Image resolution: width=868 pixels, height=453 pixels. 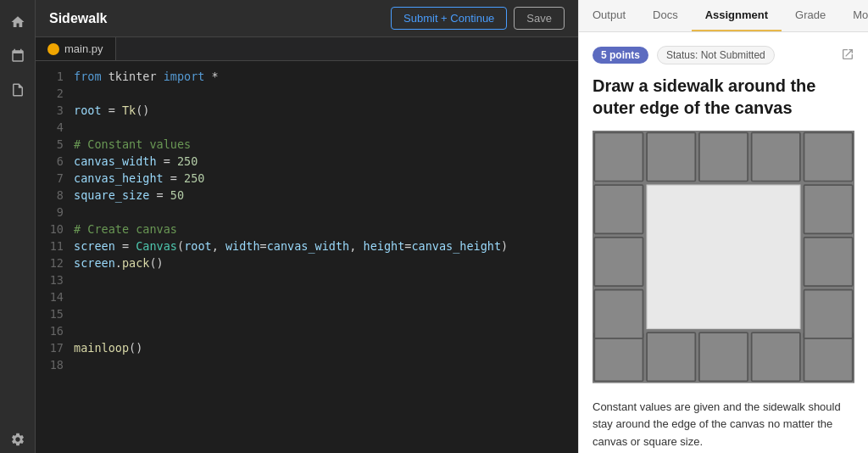 I want to click on file-tab-main: main.py, so click(x=76, y=49).